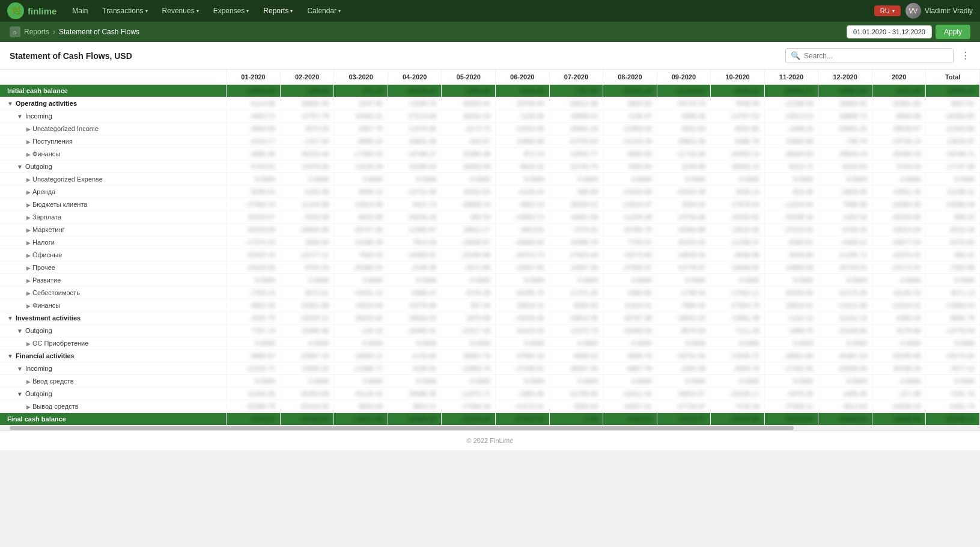 The image size is (980, 547). I want to click on table-cell: 13913.23, so click(791, 117).